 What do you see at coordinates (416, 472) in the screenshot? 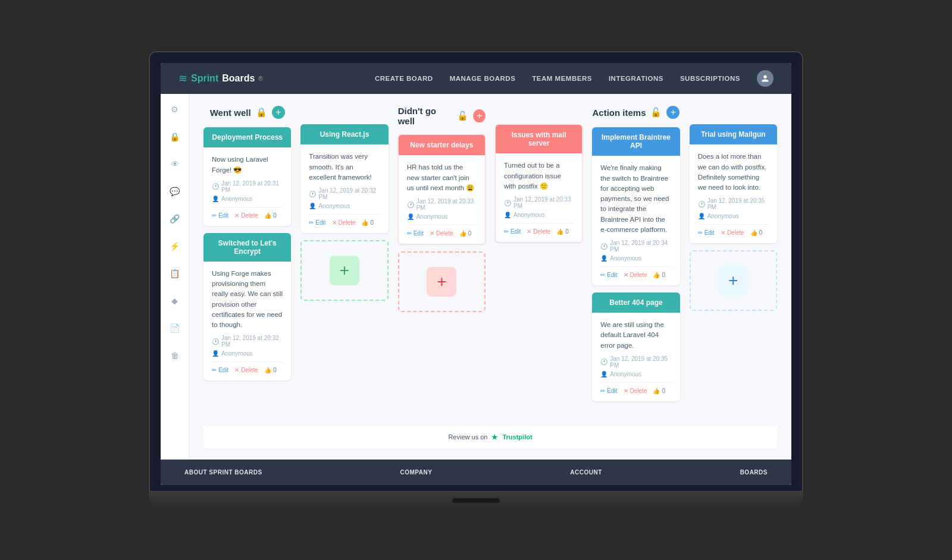
I see `footer-company: COMPANY` at bounding box center [416, 472].